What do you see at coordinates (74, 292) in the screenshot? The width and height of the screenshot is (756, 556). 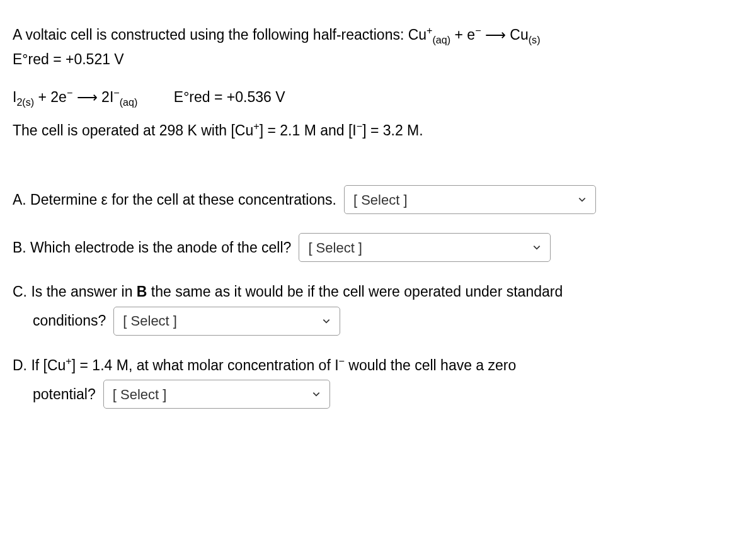 I see `qc-text-1: C. Is the answer in` at bounding box center [74, 292].